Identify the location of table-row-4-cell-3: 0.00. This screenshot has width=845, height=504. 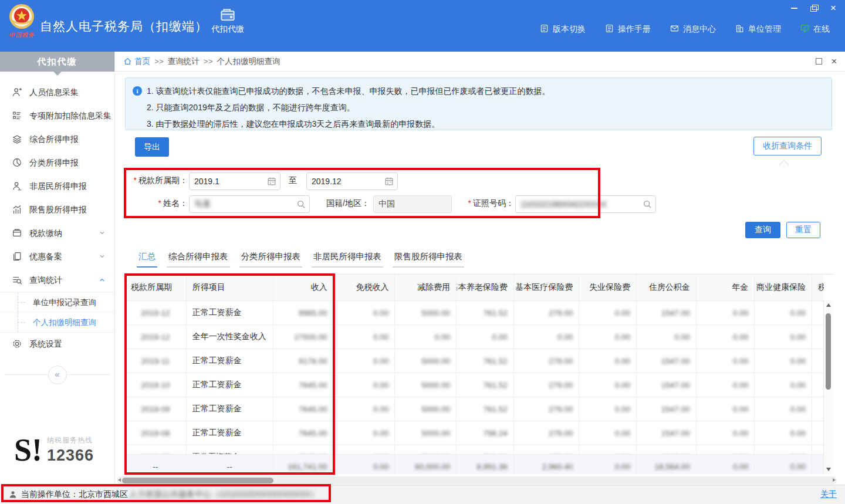
(365, 385).